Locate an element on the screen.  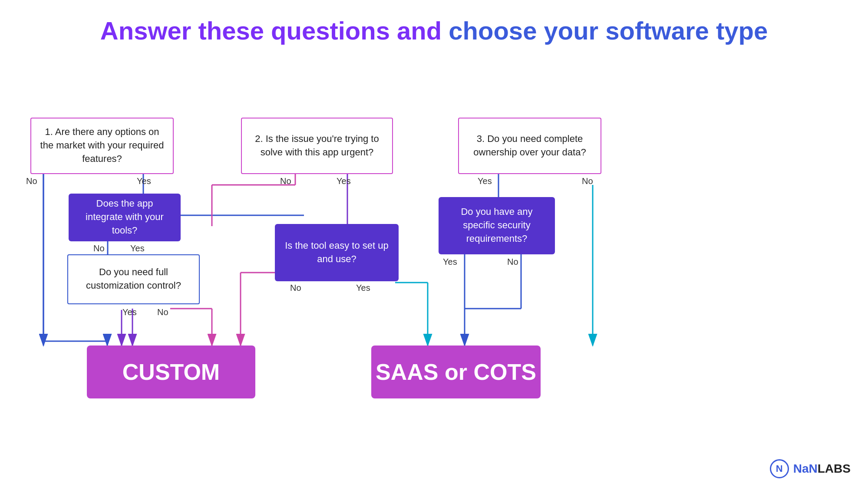
q1-no-label: No is located at coordinates (32, 181).